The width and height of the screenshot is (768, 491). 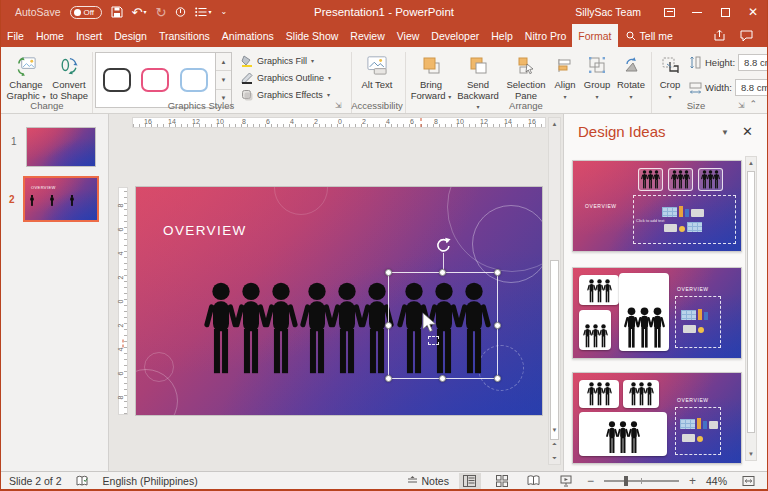 I want to click on save-icon, so click(x=117, y=12).